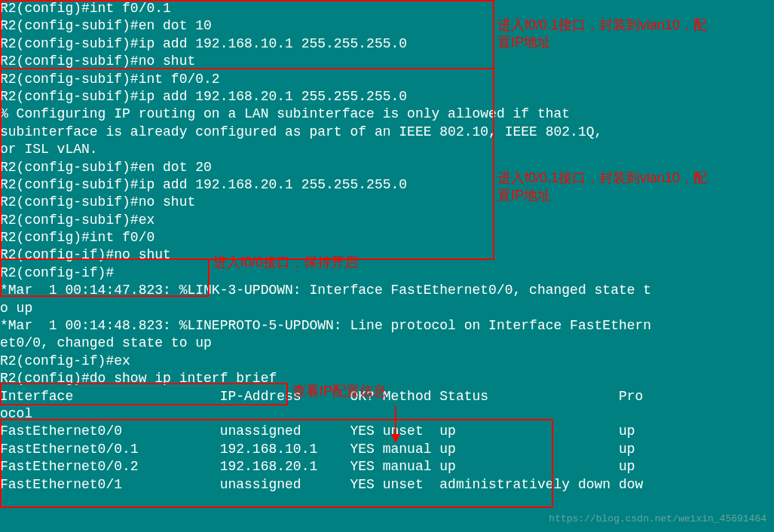 The image size is (774, 532). Describe the element at coordinates (387, 362) in the screenshot. I see `cli-line: R2(config-if)#ex` at that location.